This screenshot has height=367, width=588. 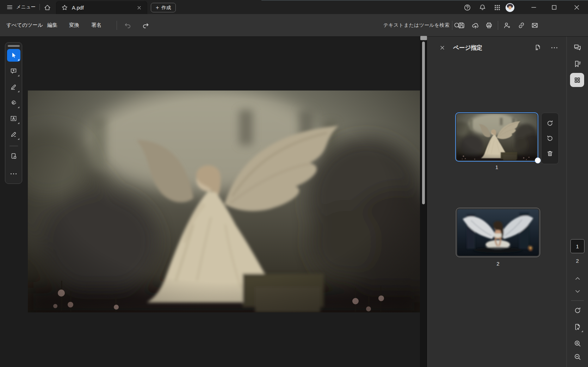 What do you see at coordinates (521, 25) in the screenshot?
I see `link-icon` at bounding box center [521, 25].